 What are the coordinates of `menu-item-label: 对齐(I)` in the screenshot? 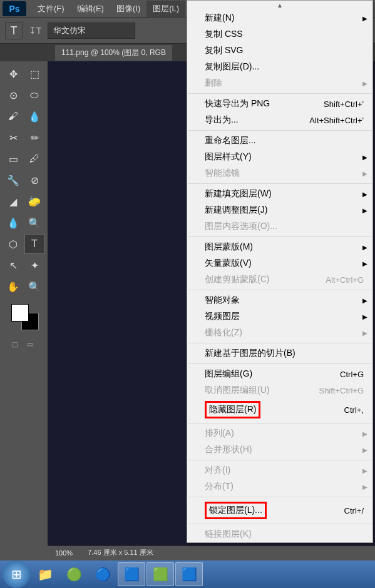 It's located at (284, 470).